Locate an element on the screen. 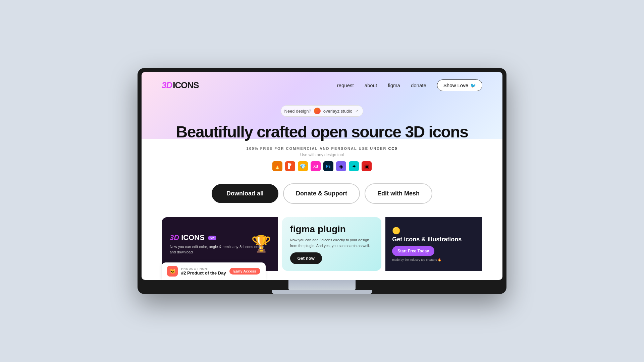  figma-icon is located at coordinates (290, 166).